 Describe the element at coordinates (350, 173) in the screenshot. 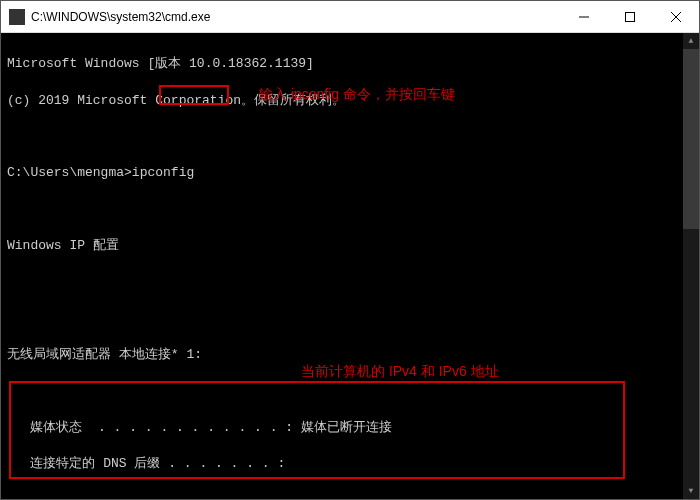

I see `prompt-line: C:\Users\mengma>ipconfig` at that location.